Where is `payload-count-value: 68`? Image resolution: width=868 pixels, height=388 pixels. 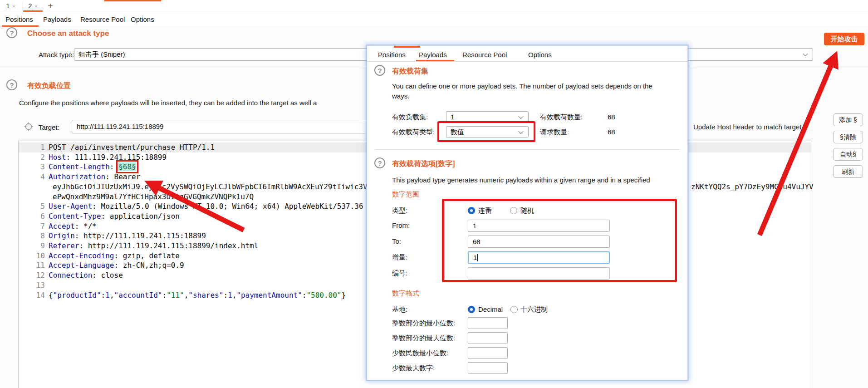
payload-count-value: 68 is located at coordinates (612, 117).